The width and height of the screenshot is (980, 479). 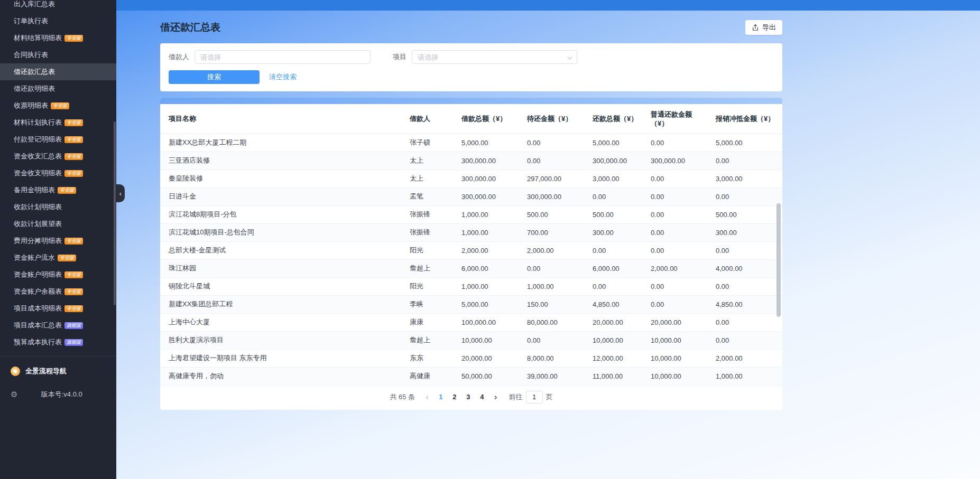 I want to click on project-select-input, so click(x=495, y=57).